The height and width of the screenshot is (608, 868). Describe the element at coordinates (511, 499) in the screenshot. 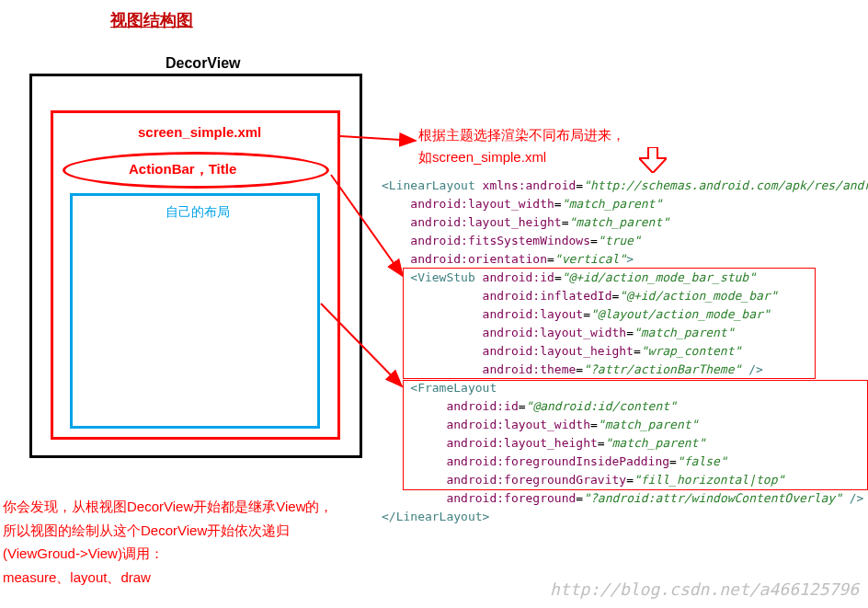

I see `fl-f-attr: android:foreground` at that location.